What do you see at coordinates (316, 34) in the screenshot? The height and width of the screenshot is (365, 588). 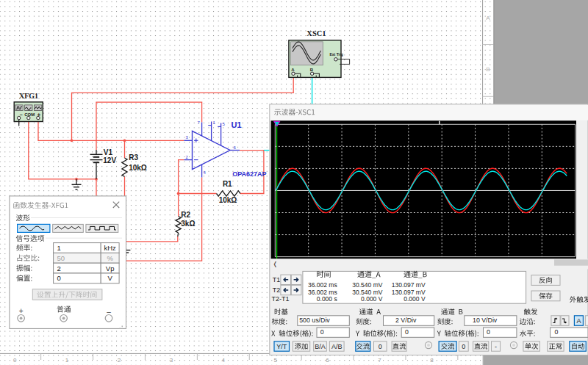 I see `svg-text: XSC1` at bounding box center [316, 34].